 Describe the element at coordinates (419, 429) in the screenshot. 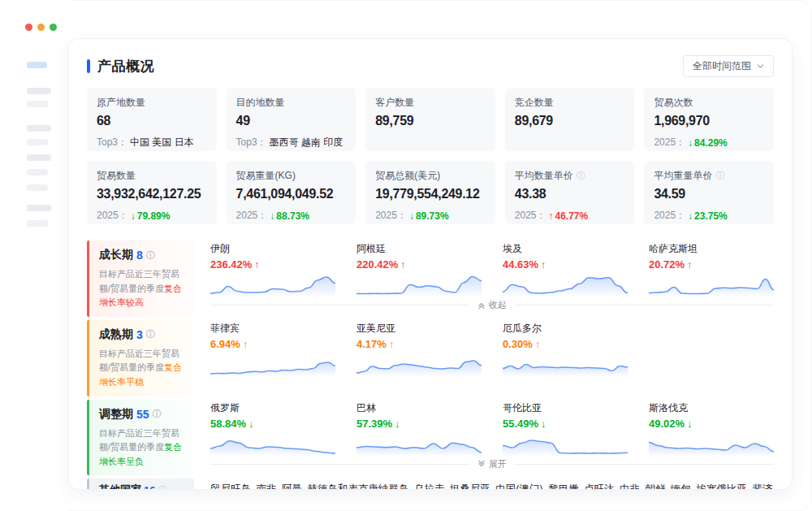

I see `country-trend-cell: 巴林 57.39% ↓` at that location.